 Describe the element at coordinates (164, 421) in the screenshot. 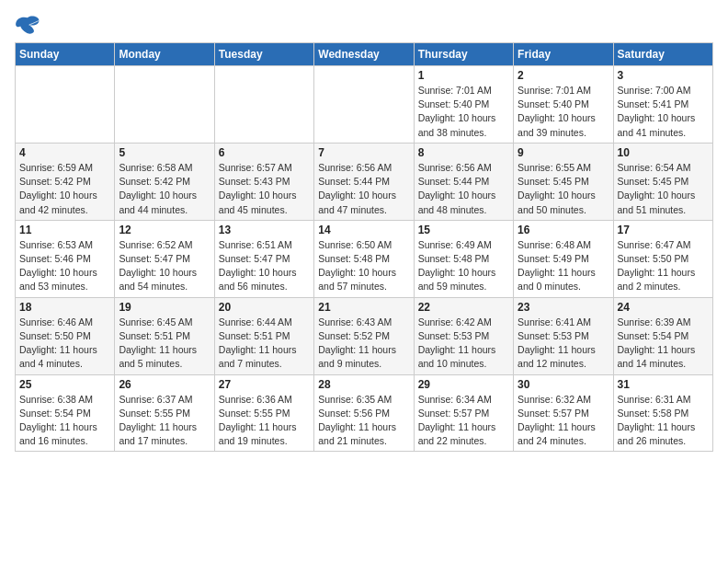

I see `day-info: Sunrise: 6:37 AMSunset: 5:55 PMDaylight:…` at that location.